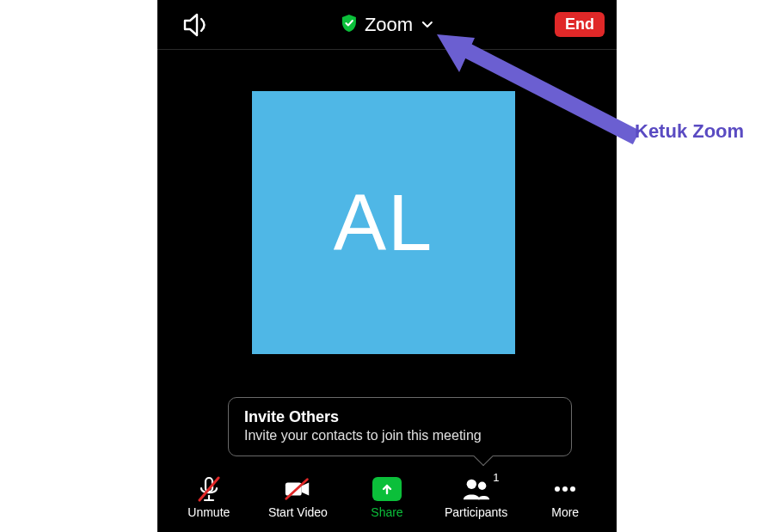 This screenshot has height=532, width=774. Describe the element at coordinates (387, 497) in the screenshot. I see `share-button: Share` at that location.